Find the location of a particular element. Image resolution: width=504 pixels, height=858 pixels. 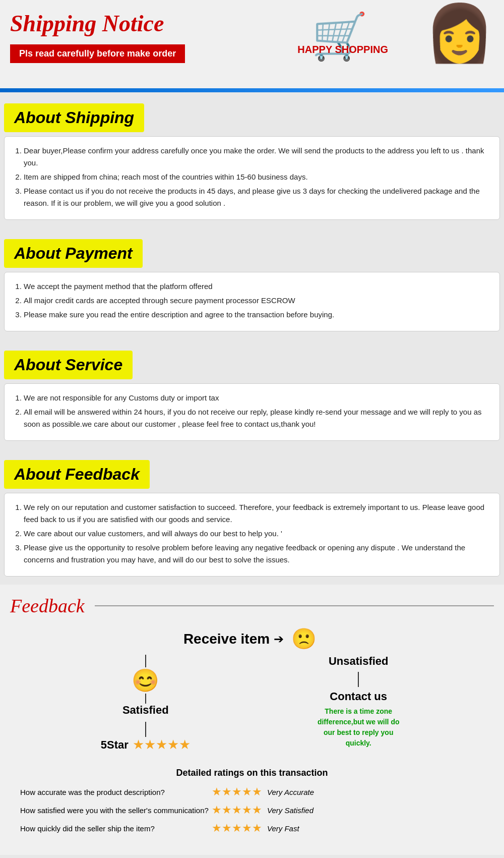

satisfied-emoji: 😊 is located at coordinates (145, 680).